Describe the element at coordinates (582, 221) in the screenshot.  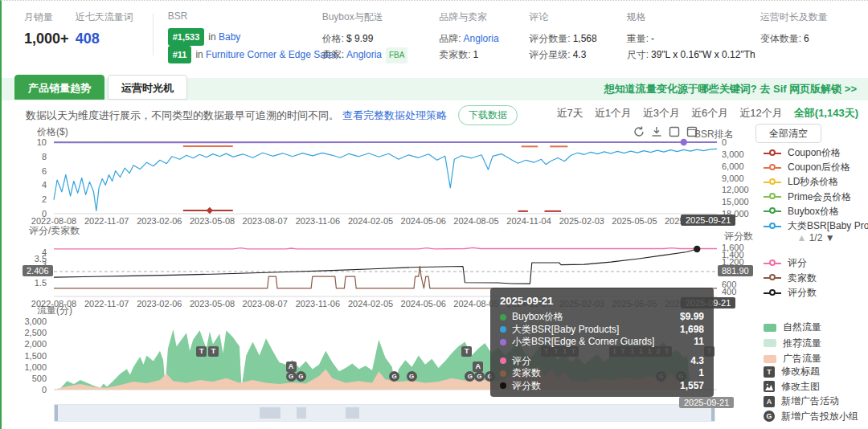
I see `x-axis-date-label: 2025-02-03` at that location.